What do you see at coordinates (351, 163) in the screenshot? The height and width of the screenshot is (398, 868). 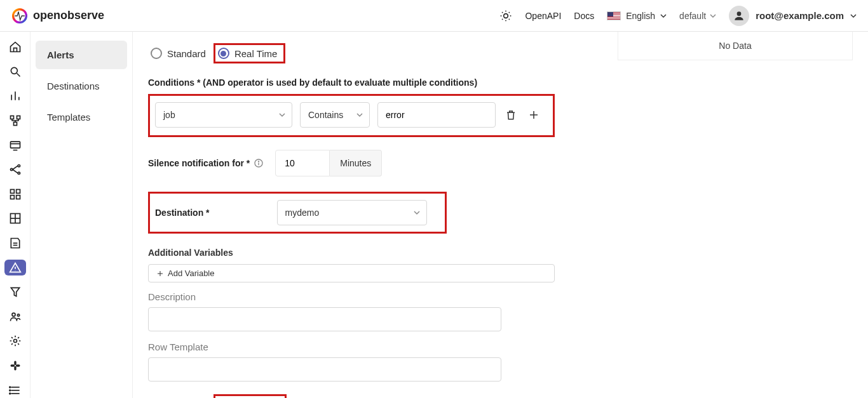 I see `silence-row: Silence notification for * Minutes` at bounding box center [351, 163].